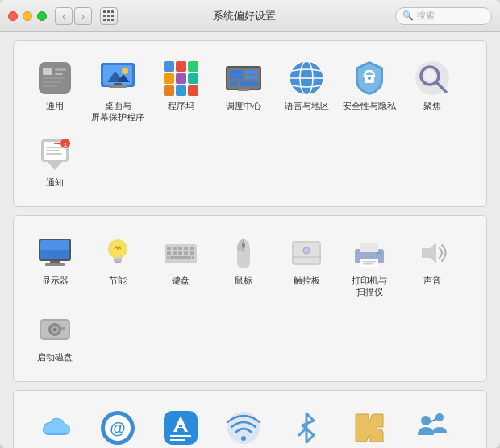 The image size is (500, 448). I want to click on pref-icloud: iCloud, so click(55, 427).